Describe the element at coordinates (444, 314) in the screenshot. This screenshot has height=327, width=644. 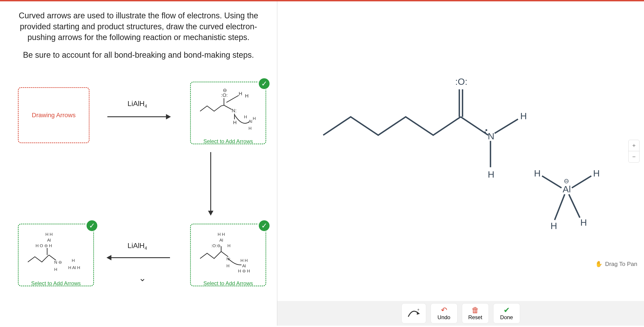
I see `undo-button: ↶ Undo` at that location.